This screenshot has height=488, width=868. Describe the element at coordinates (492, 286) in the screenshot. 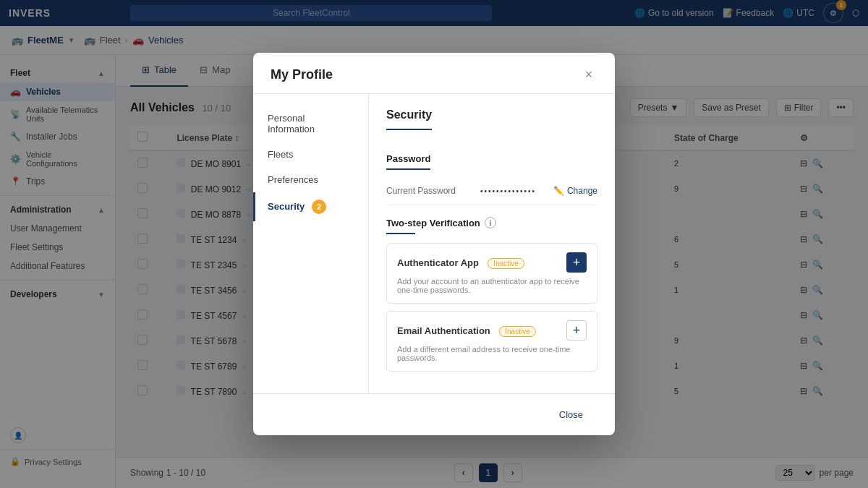

I see `authenticator-app-description: Add your account to an authenticator app…` at that location.